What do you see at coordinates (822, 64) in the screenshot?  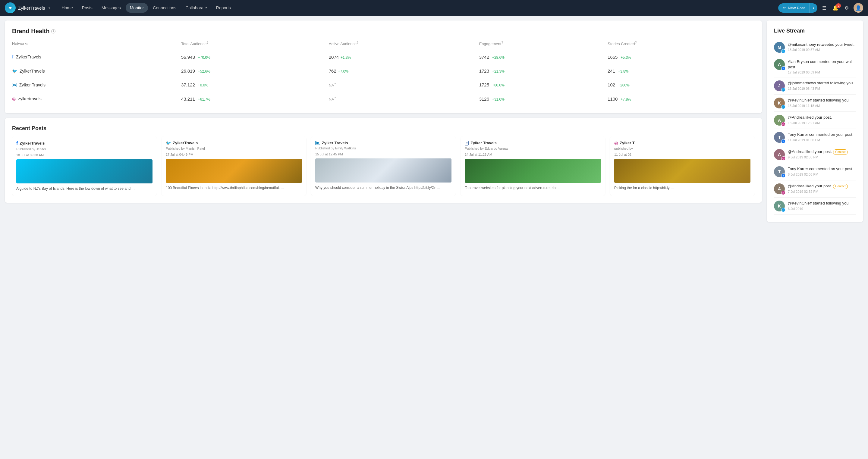 I see `stream-text-1: Alan Bryson commented on your wall post` at bounding box center [822, 64].